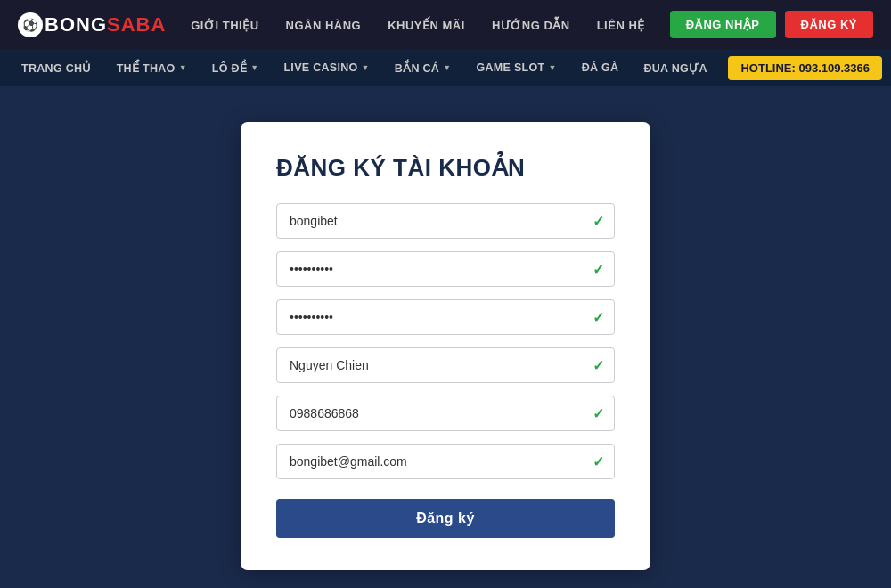  I want to click on nav-gioi-thieu: GIỚI THIỆU, so click(225, 25).